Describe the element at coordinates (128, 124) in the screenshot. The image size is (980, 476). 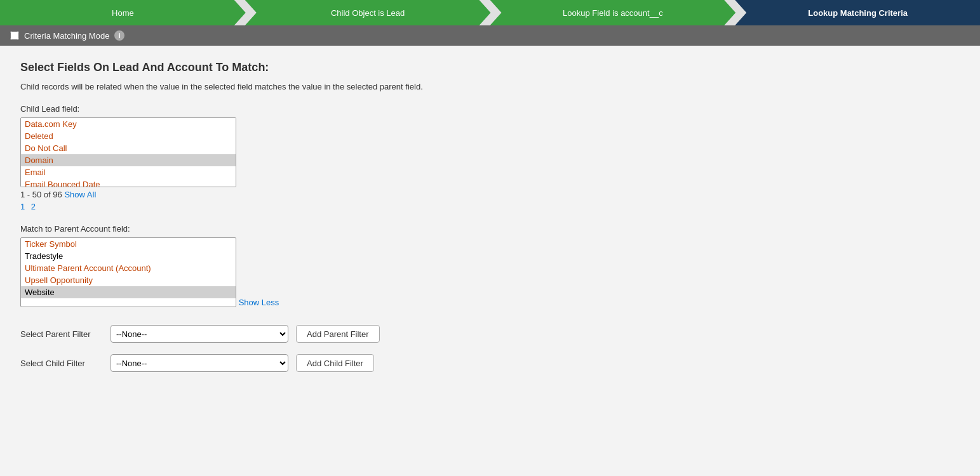
I see `list-item: Data.com Key` at that location.